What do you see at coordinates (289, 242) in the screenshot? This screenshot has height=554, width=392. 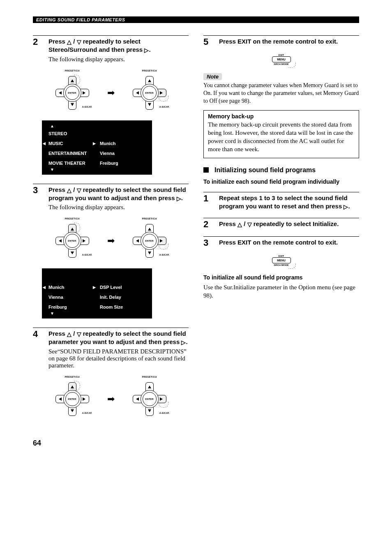 I see `init-step-3-instruction: Press EXIT on the remote control to exit…` at bounding box center [289, 242].